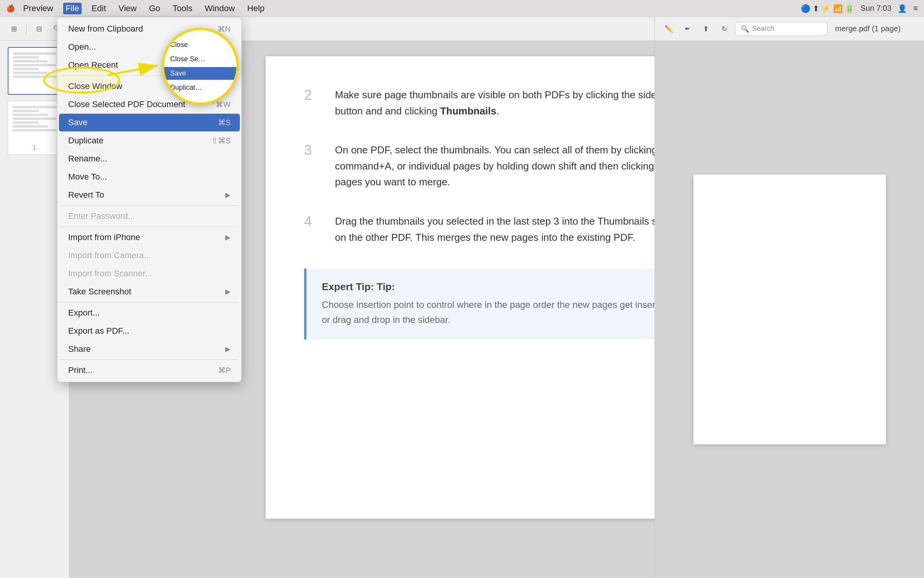 The width and height of the screenshot is (924, 578). I want to click on step-text-4: Drag the thumbnails you selected in the …, so click(512, 230).